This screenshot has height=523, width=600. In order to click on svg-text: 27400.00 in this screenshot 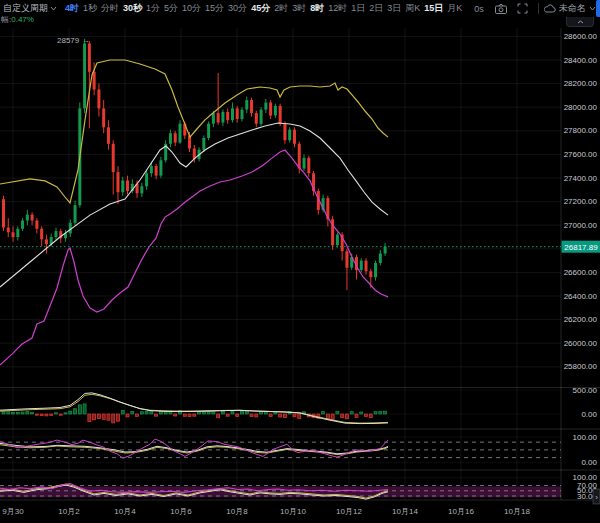, I will do `click(581, 178)`.